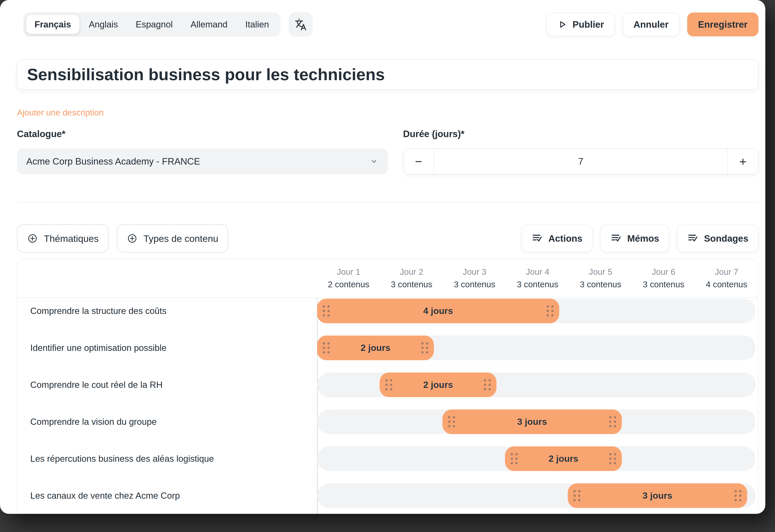 The height and width of the screenshot is (532, 775). Describe the element at coordinates (167, 311) in the screenshot. I see `theme-label: Comprendre la structure des coûts` at that location.